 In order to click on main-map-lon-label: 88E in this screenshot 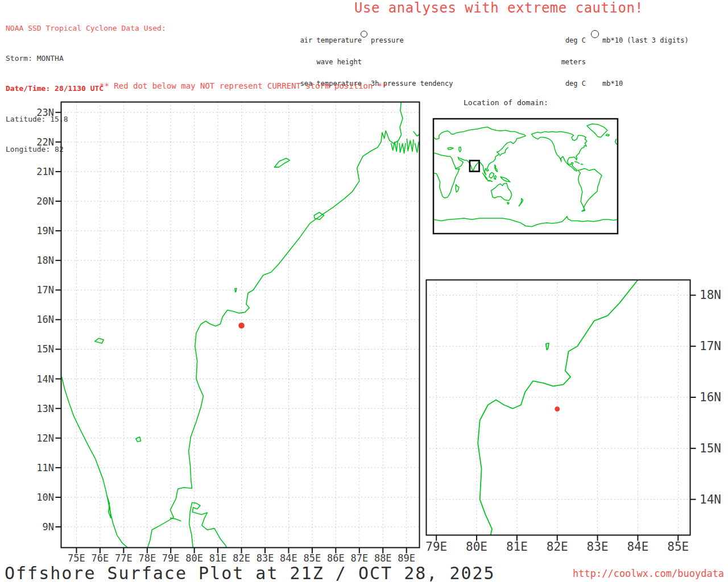, I will do `click(383, 558)`.